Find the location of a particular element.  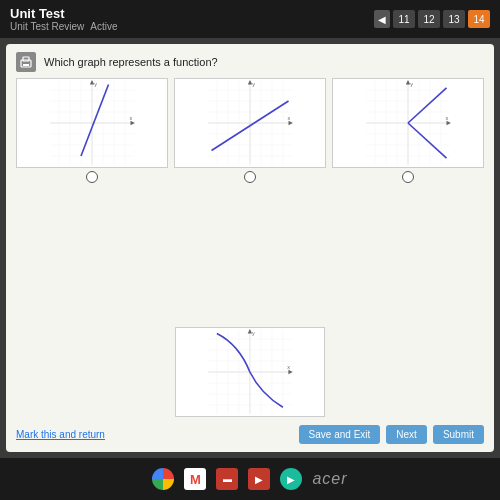

next-button: Next is located at coordinates (406, 434).